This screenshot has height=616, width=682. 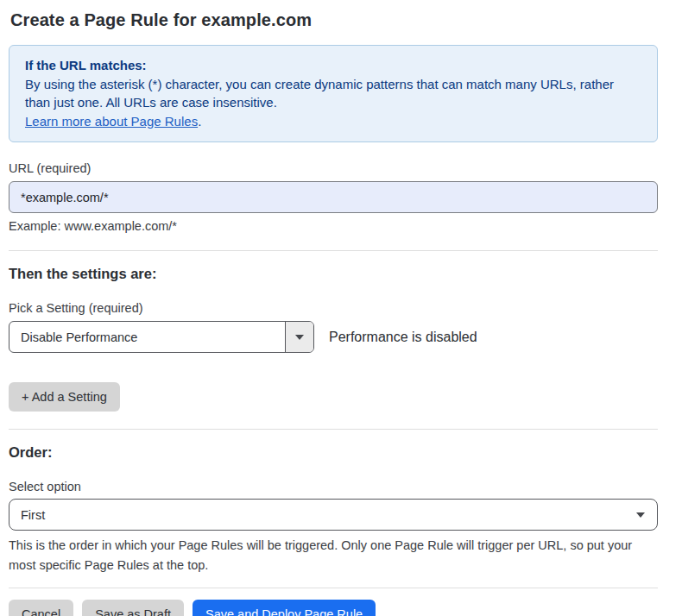 What do you see at coordinates (41, 607) in the screenshot?
I see `cancel-button: Cancel` at bounding box center [41, 607].